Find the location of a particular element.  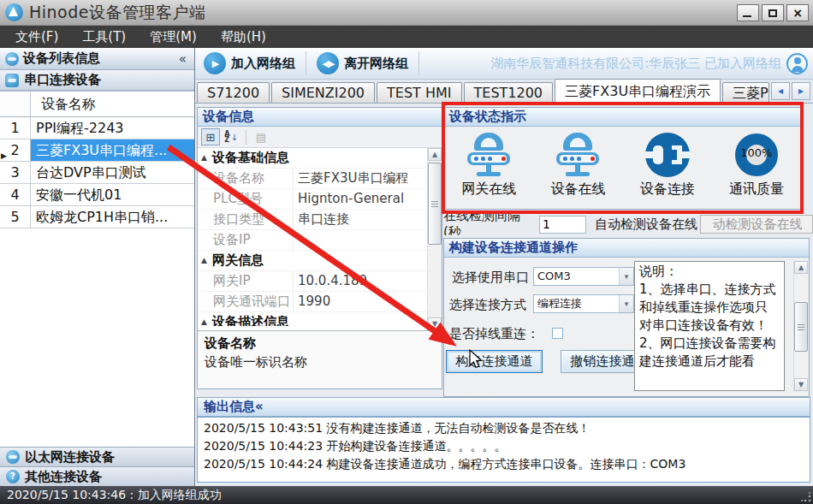

menu-tools: 工具(T) is located at coordinates (104, 37).